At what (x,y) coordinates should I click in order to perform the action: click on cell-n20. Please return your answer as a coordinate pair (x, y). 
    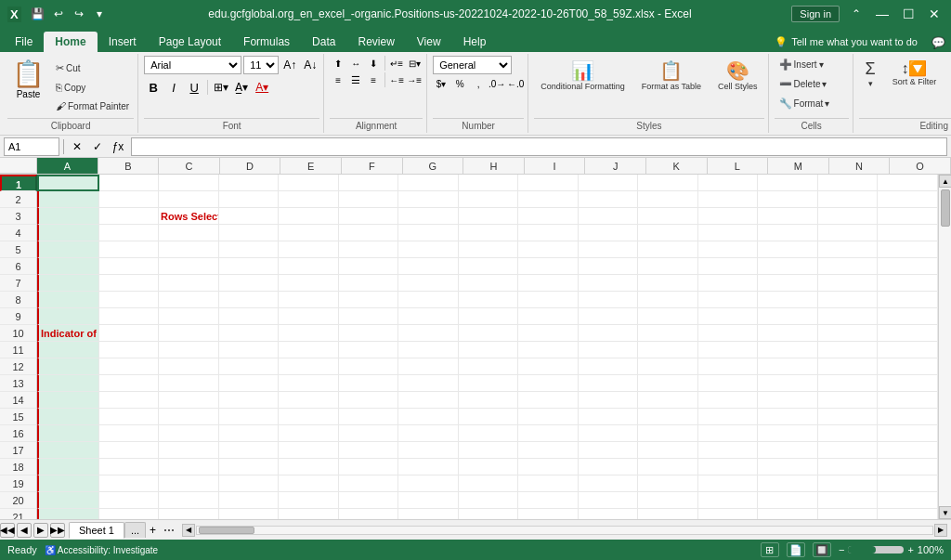
    Looking at the image, I should click on (849, 501).